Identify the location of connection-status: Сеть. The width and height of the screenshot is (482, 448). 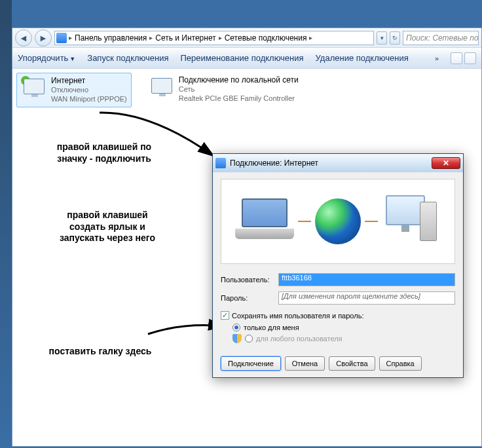
(238, 90).